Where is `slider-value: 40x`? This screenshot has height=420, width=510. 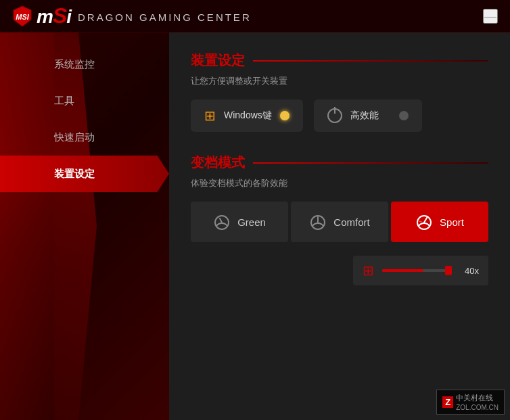
slider-value: 40x is located at coordinates (469, 271).